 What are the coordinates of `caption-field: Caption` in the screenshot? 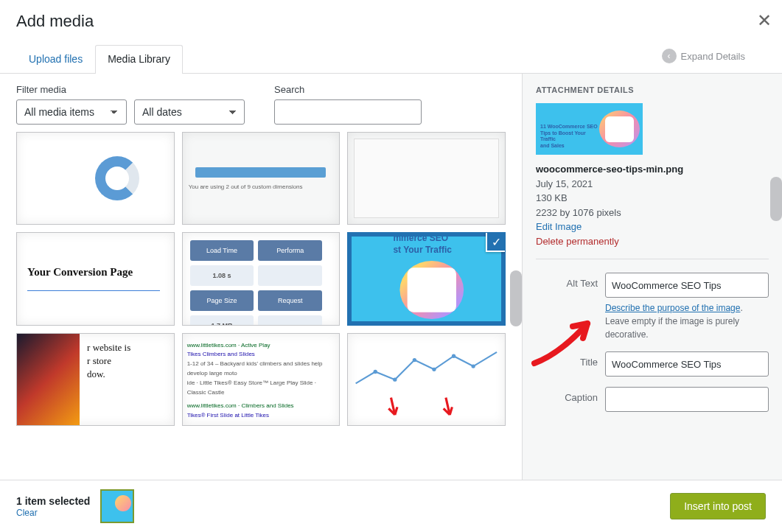 It's located at (652, 399).